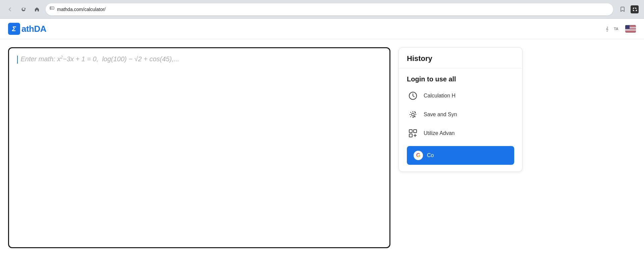 The width and height of the screenshot is (644, 278). Describe the element at coordinates (623, 9) in the screenshot. I see `bookmark-button` at that location.